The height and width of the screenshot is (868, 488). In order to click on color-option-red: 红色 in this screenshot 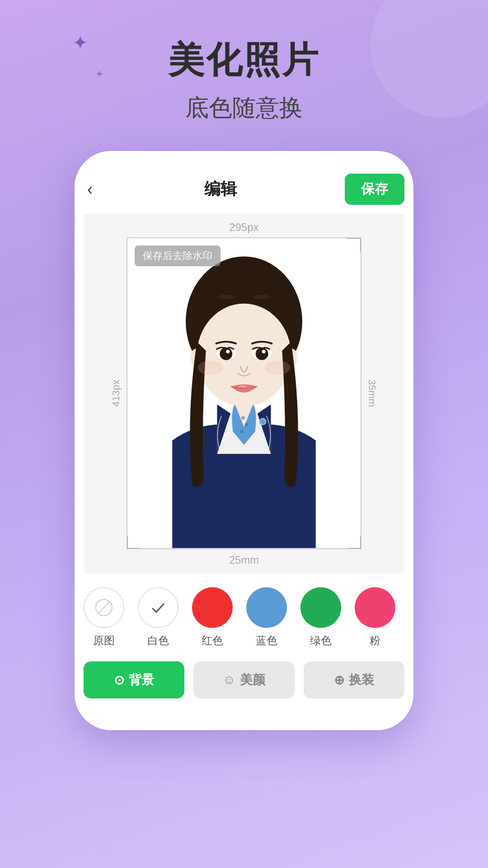, I will do `click(212, 618)`.